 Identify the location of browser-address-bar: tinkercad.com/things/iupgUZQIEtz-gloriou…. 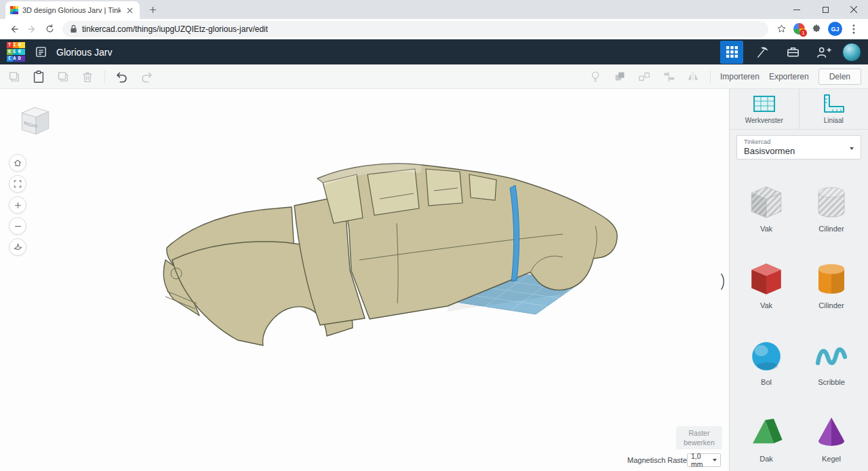
(434, 29).